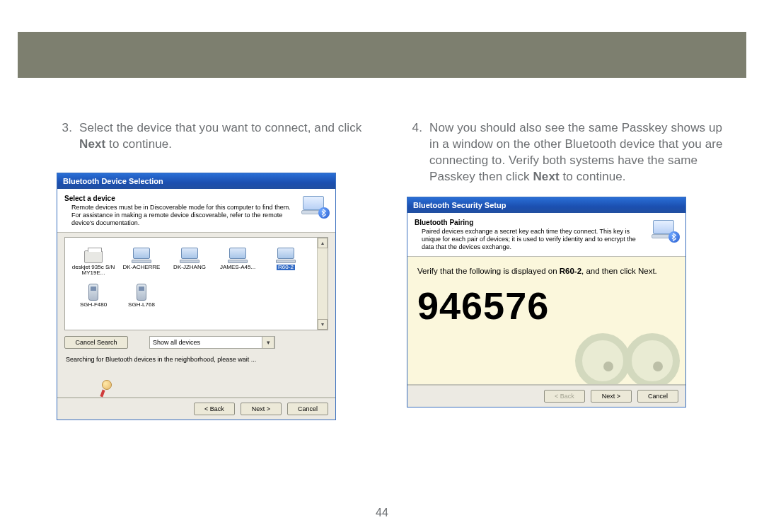  Describe the element at coordinates (546, 306) in the screenshot. I see `passkey-value: 946576` at that location.